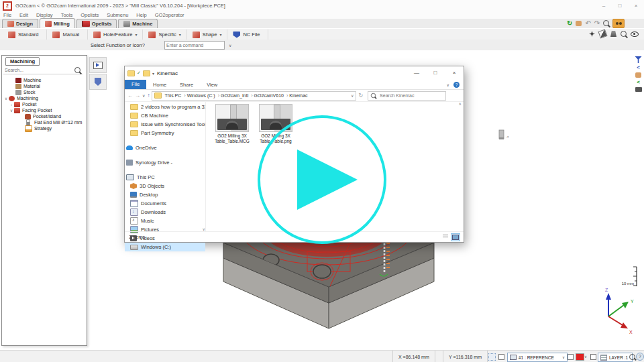  Describe the element at coordinates (20, 23) in the screenshot. I see `ribbon-tab: Design` at that location.